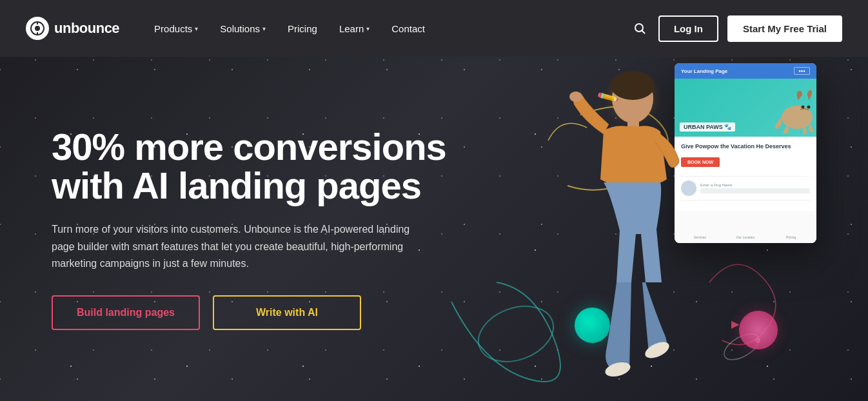 The width and height of the screenshot is (868, 401). What do you see at coordinates (629, 229) in the screenshot?
I see `person-figure` at bounding box center [629, 229].